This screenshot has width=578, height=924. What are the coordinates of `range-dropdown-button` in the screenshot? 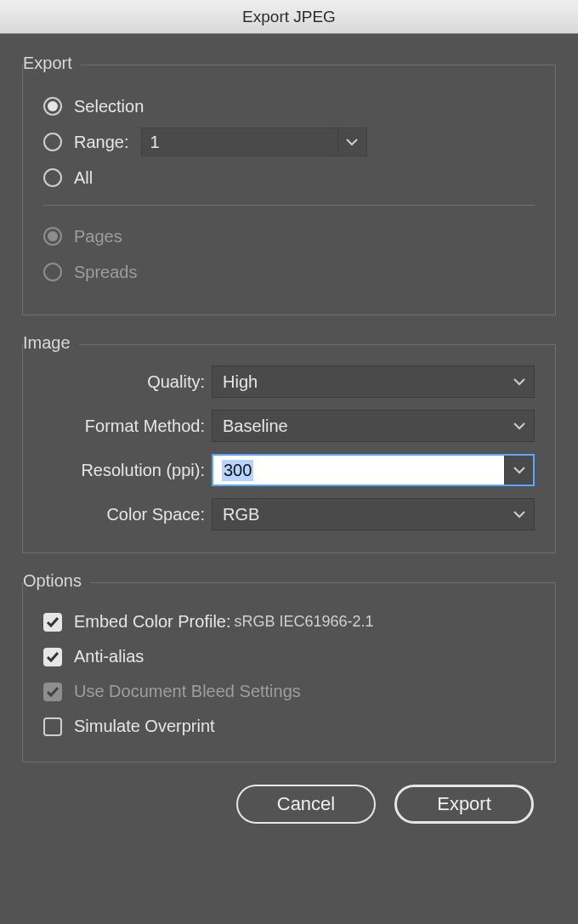 It's located at (352, 142).